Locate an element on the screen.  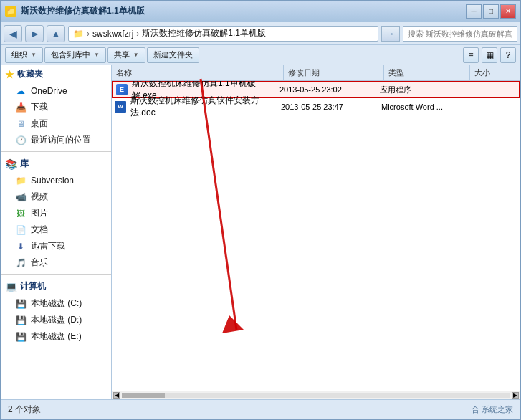
sidebar-item-documents: 📄 文档 is located at coordinates (56, 229).